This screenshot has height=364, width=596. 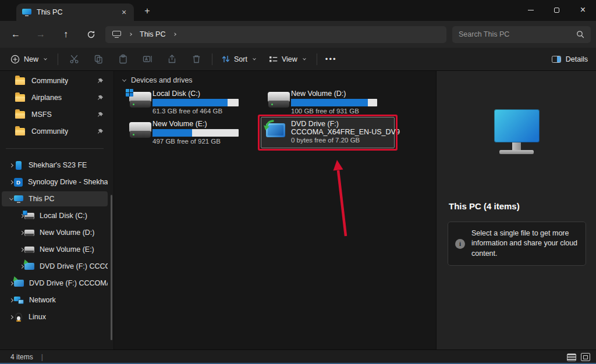 I want to click on sort-button: Sort, so click(x=240, y=59).